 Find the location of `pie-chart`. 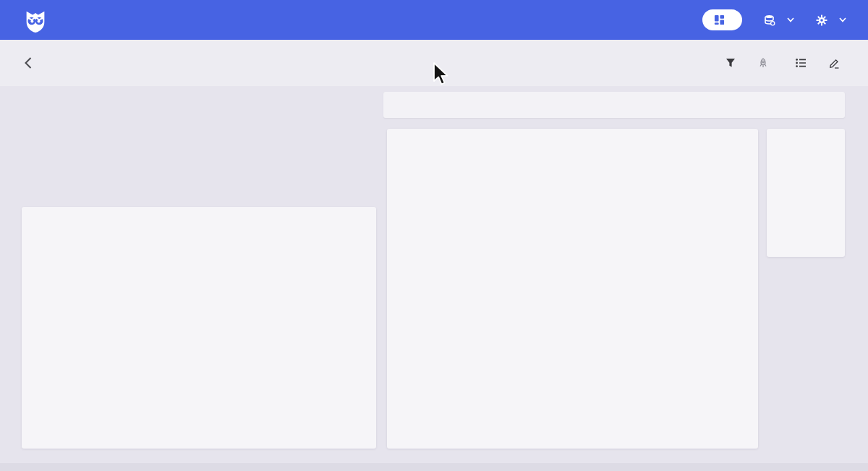

pie-chart is located at coordinates (199, 293).